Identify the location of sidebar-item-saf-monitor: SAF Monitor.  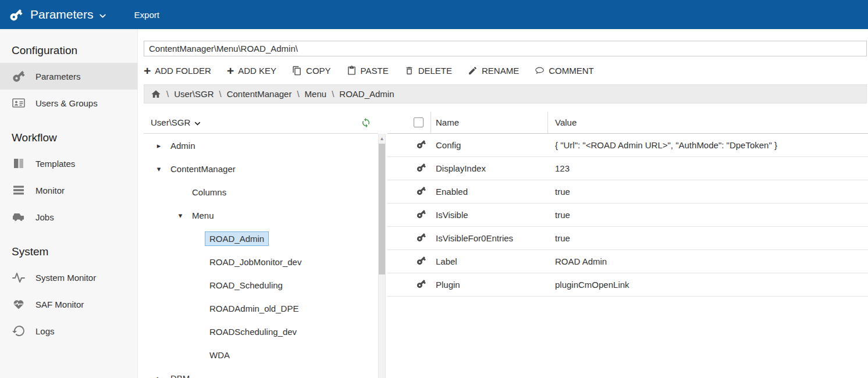
(69, 304).